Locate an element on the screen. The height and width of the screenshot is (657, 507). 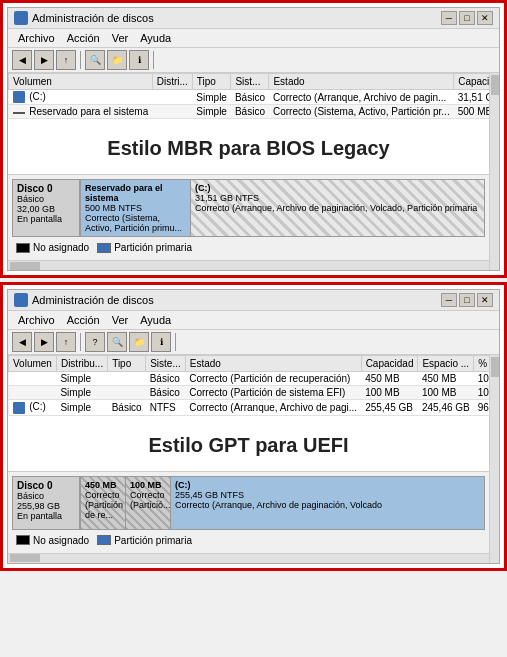
gpt-row2-pct: 100 % is located at coordinates (482, 393).